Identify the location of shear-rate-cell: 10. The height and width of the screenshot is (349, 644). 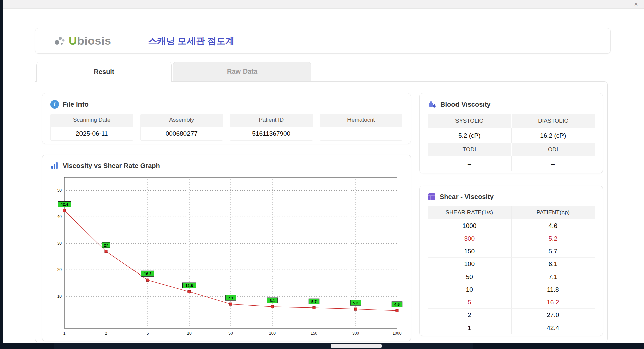
(470, 290).